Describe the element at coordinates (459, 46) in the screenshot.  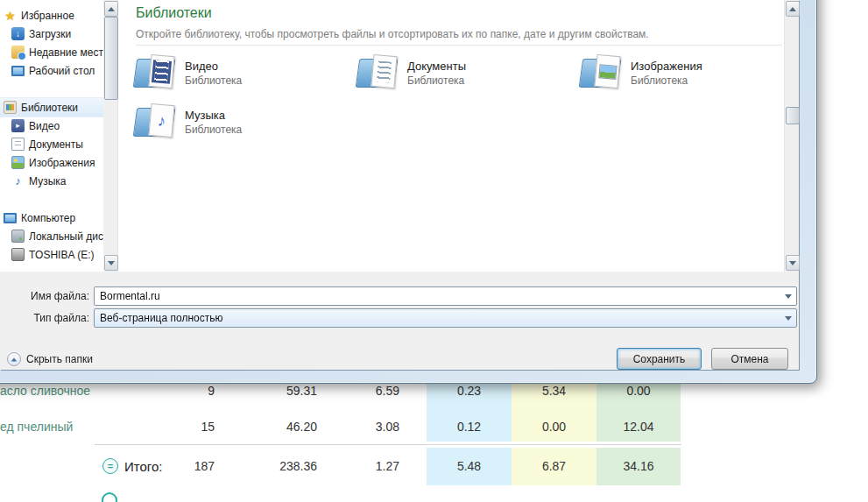
I see `divider` at that location.